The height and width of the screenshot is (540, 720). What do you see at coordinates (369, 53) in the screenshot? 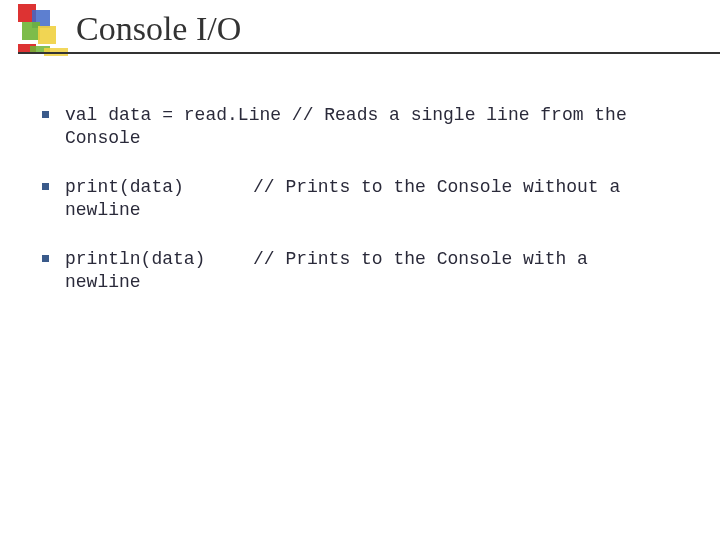
I see `title-underline` at bounding box center [369, 53].